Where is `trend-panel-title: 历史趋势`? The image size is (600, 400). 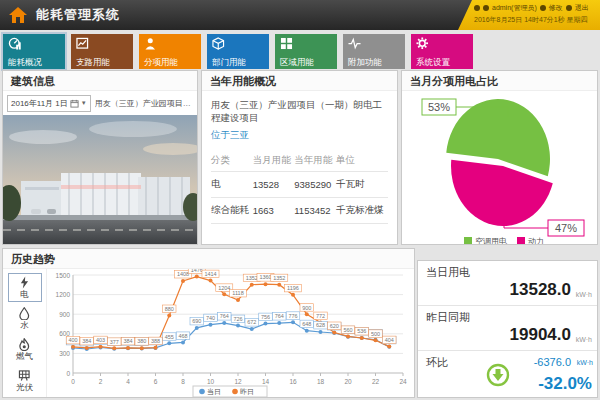 trend-panel-title: 历史趋势 is located at coordinates (208, 259).